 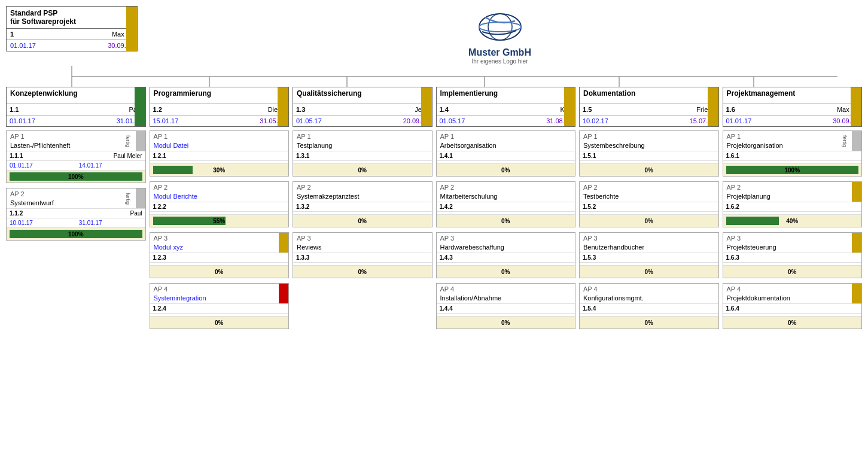 I want to click on phase-dates-dokumentation: 10.02.17 15.07.17, so click(x=649, y=121).